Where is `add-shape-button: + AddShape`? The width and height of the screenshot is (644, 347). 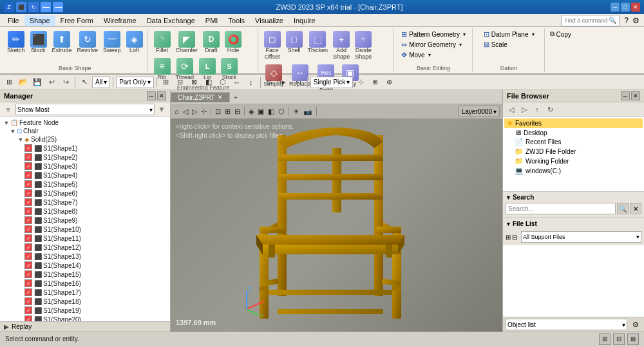
add-shape-button: + AddShape is located at coordinates (341, 46).